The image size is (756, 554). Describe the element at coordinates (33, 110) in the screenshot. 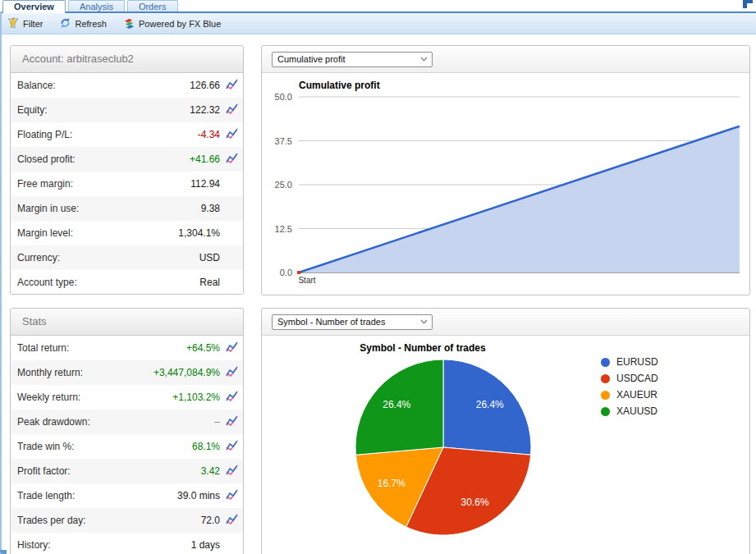

I see `row-label: Equity:` at that location.